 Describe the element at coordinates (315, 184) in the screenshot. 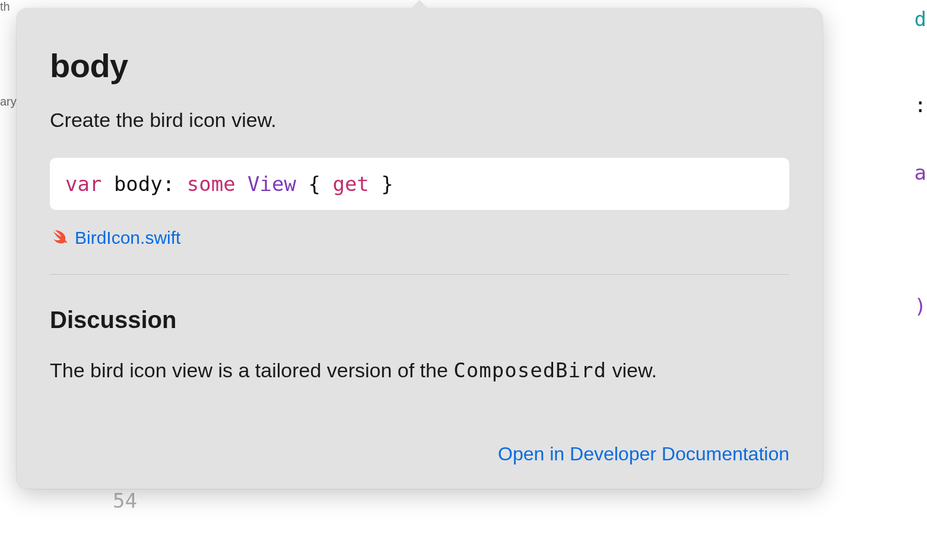

I see `decl-token: {` at that location.